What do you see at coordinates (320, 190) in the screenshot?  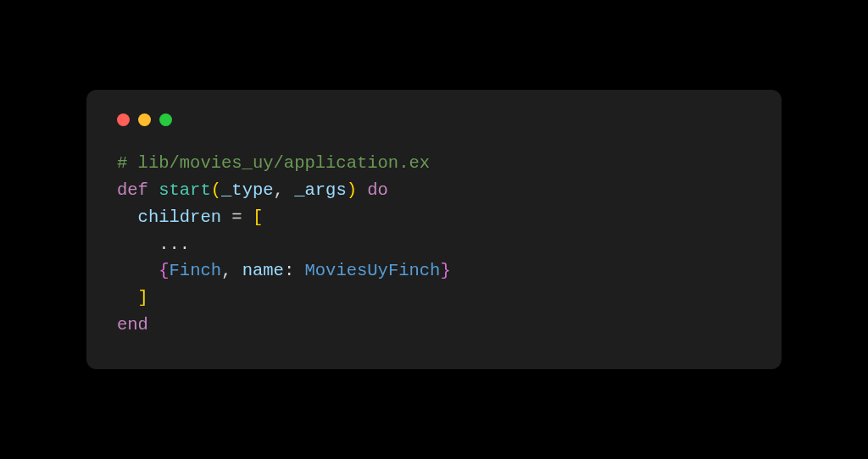 I see `param-args: _args` at bounding box center [320, 190].